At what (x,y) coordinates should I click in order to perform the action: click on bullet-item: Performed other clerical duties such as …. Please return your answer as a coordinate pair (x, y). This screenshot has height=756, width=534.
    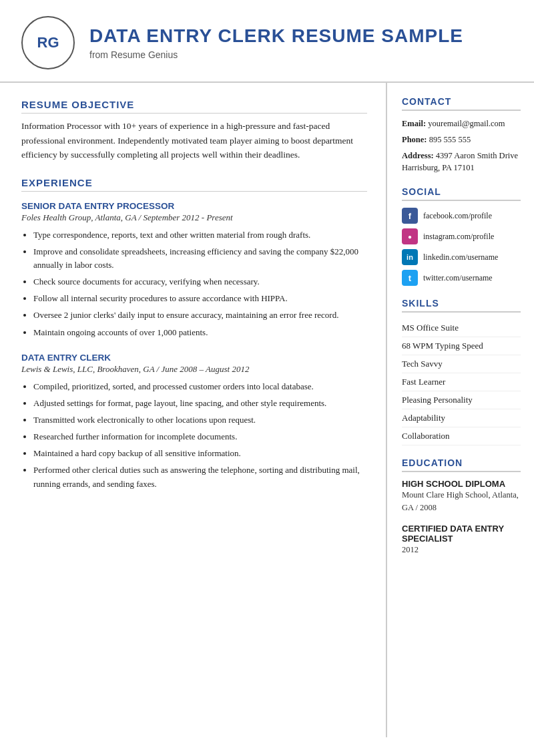
    Looking at the image, I should click on (200, 477).